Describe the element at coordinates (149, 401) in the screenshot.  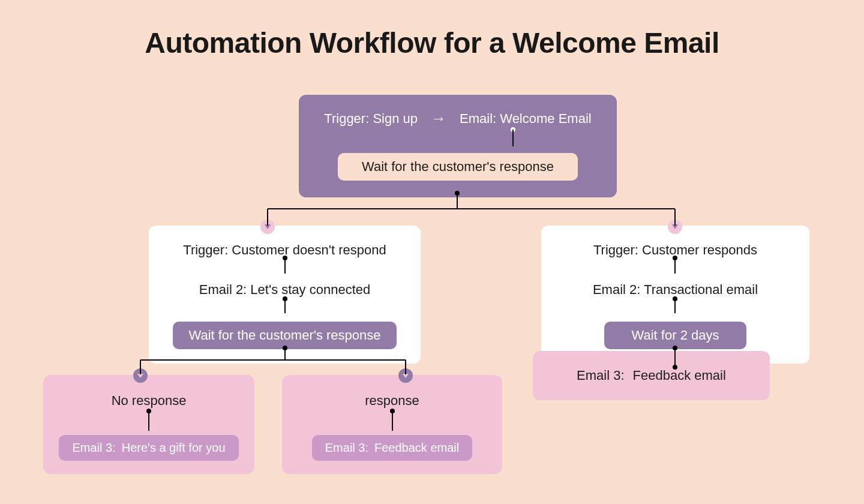
I see `leaf-a-top: No response` at that location.